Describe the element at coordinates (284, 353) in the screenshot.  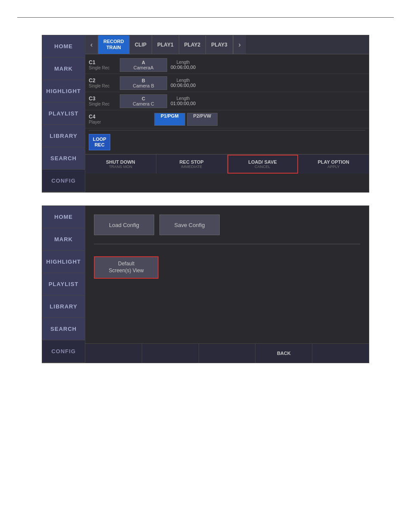
I see `p2-back-label: BACK` at that location.